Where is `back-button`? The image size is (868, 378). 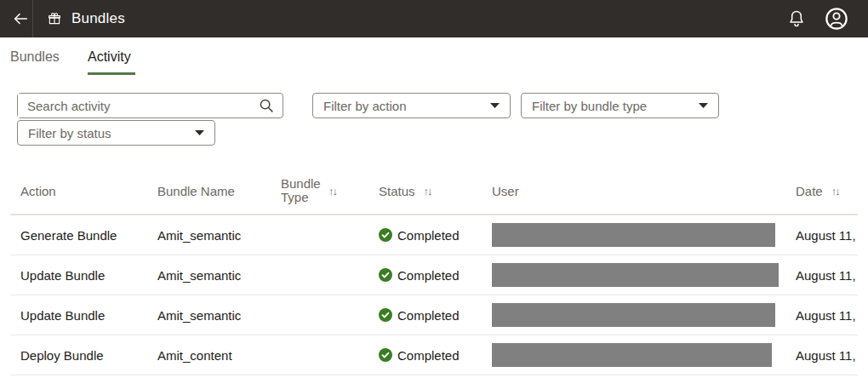
back-button is located at coordinates (20, 19).